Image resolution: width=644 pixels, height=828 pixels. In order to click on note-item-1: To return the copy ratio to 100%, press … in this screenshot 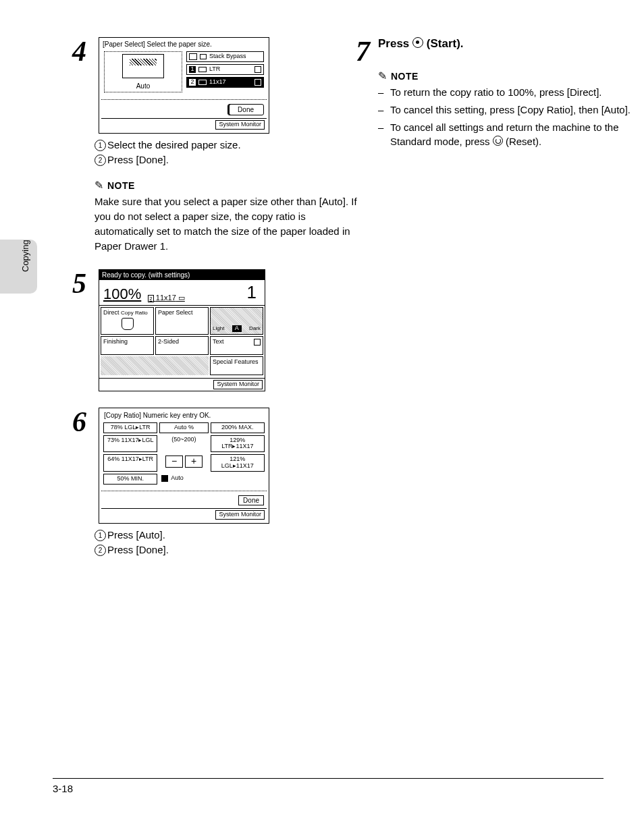, I will do `click(495, 92)`.